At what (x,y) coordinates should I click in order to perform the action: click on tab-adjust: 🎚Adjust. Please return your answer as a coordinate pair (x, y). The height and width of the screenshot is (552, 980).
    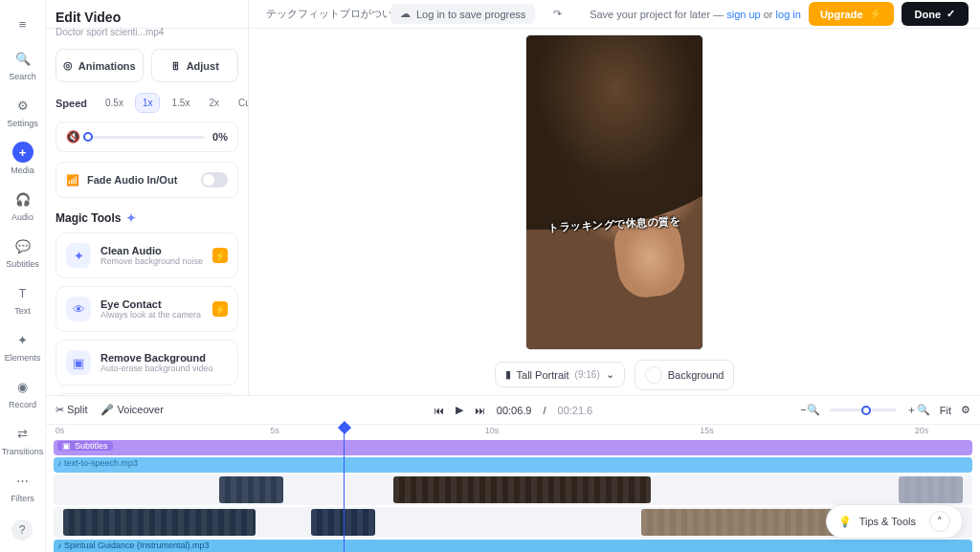
    Looking at the image, I should click on (195, 65).